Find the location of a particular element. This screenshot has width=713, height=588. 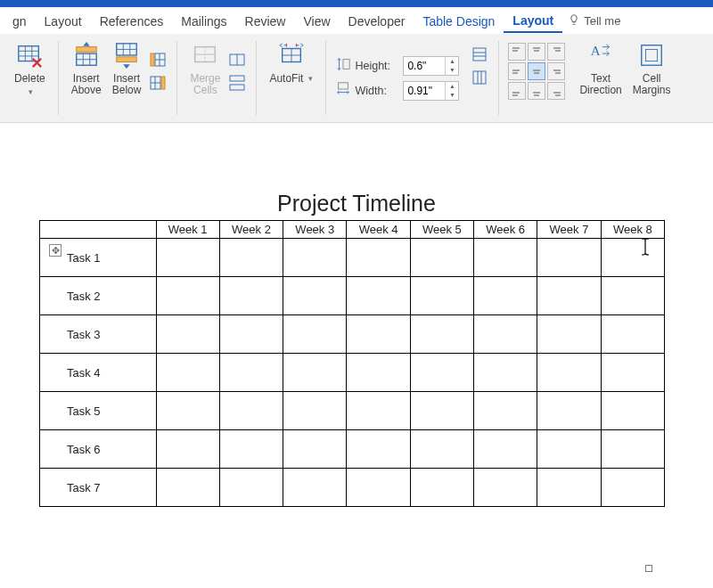

width-up: ▲ is located at coordinates (452, 86).